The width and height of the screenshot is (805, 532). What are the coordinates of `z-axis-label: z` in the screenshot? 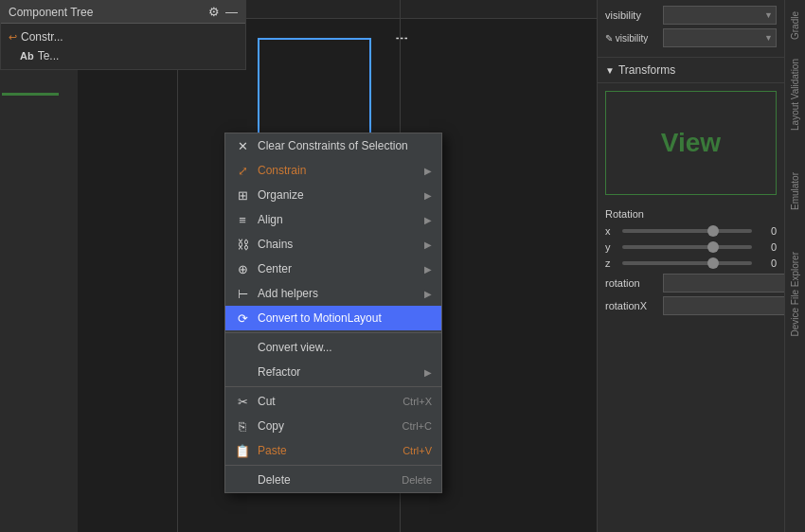 It's located at (611, 263).